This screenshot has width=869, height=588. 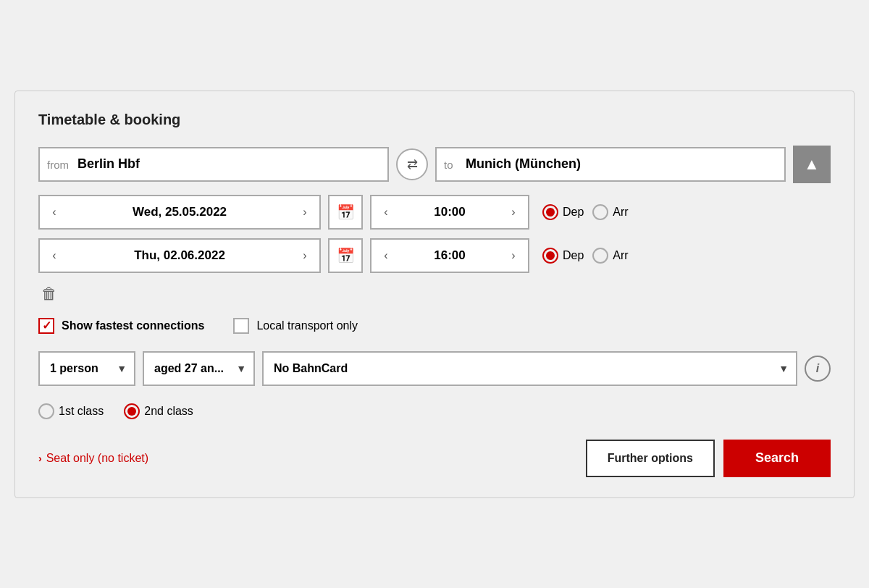 What do you see at coordinates (610, 164) in the screenshot?
I see `to-input` at bounding box center [610, 164].